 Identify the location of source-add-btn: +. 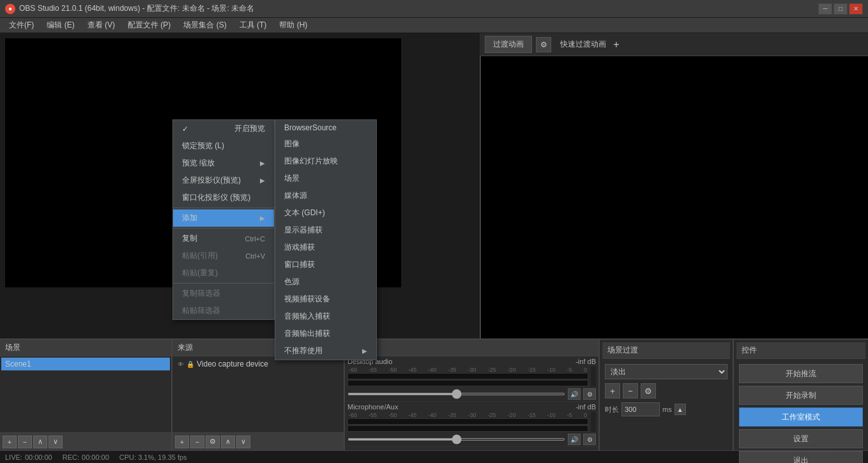
(182, 442).